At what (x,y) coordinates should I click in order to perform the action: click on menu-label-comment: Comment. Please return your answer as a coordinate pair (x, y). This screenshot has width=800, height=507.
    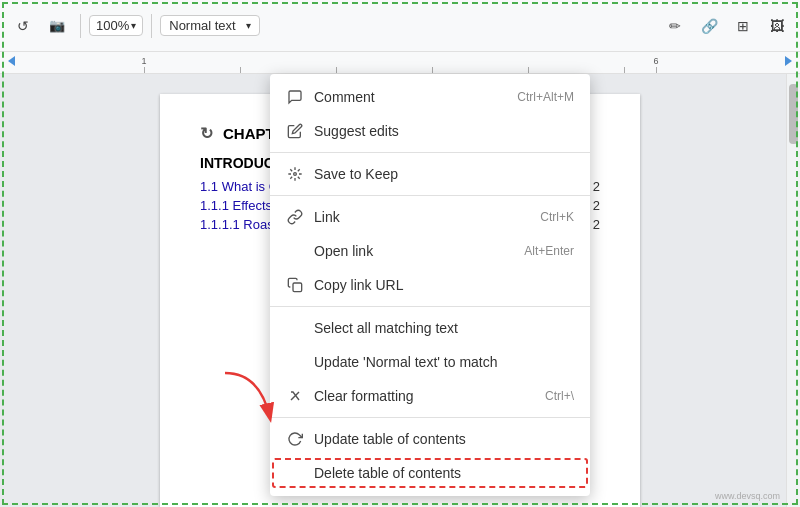
    Looking at the image, I should click on (344, 97).